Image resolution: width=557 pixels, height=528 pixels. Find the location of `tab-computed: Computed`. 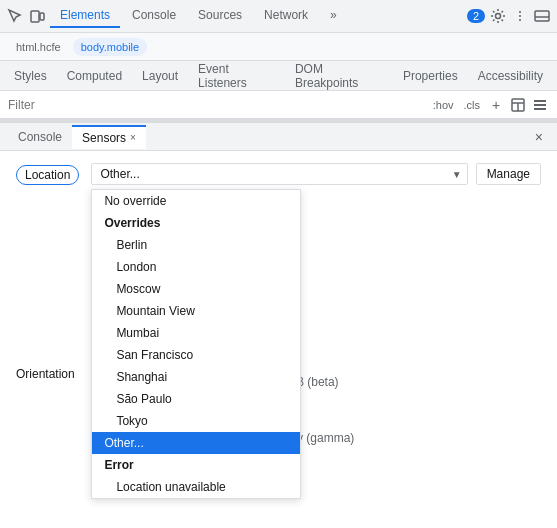

tab-computed: Computed is located at coordinates (94, 76).